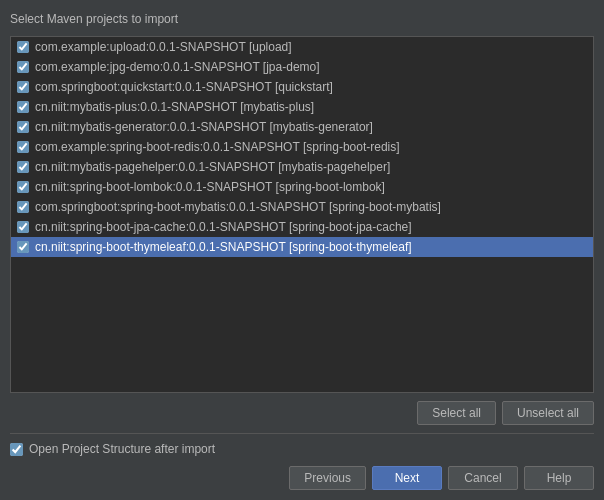 The width and height of the screenshot is (604, 500). What do you see at coordinates (184, 87) in the screenshot?
I see `project-label: com.springboot:quickstart:0.0.1-SNAPSHOT…` at bounding box center [184, 87].